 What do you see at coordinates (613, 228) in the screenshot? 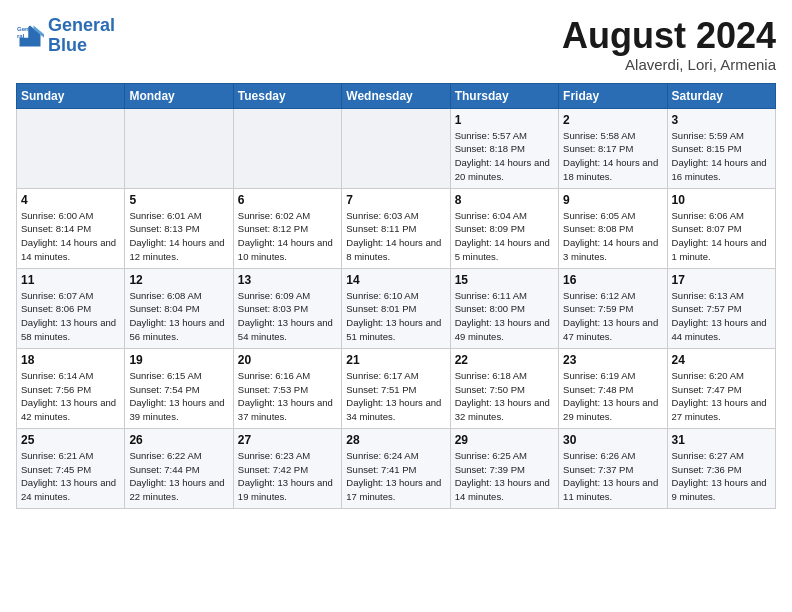
I see `day-cell: 9Sunrise: 6:05 AM Sunset: 8:08 PM Daylig…` at bounding box center [613, 228].